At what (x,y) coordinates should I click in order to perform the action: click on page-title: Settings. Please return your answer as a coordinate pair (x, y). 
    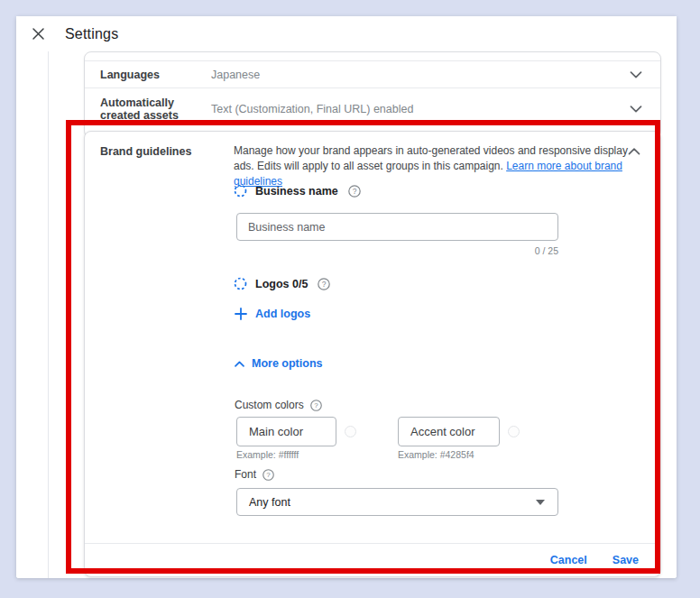
    Looking at the image, I should click on (92, 34).